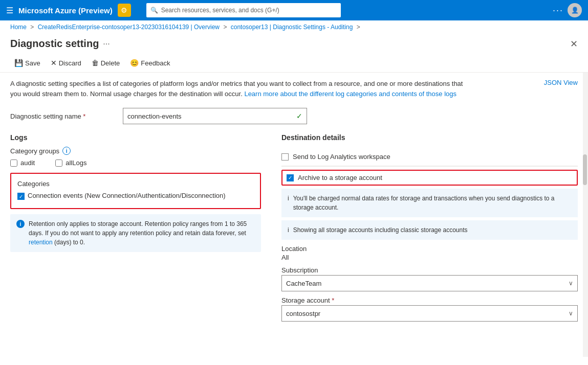  I want to click on breadcrumb-resource: CreateRedisEnterprise-contosoper13-20230…, so click(129, 27).